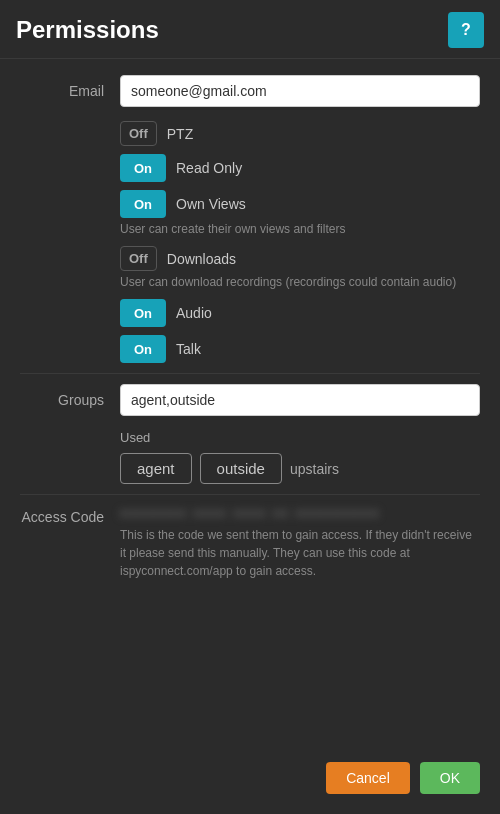 Image resolution: width=500 pixels, height=814 pixels. I want to click on header: Permissions ?, so click(250, 30).